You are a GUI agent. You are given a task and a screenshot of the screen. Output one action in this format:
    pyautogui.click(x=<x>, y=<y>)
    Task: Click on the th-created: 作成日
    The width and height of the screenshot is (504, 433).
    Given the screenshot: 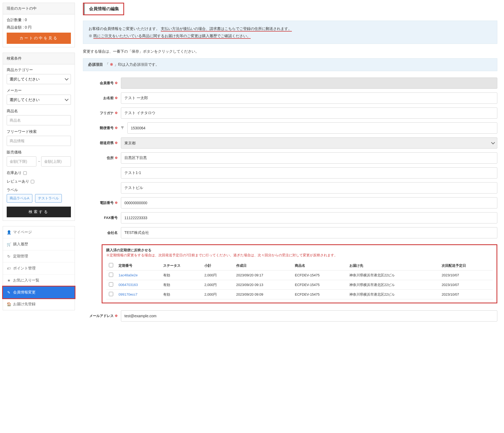 What is the action you would take?
    pyautogui.click(x=263, y=266)
    